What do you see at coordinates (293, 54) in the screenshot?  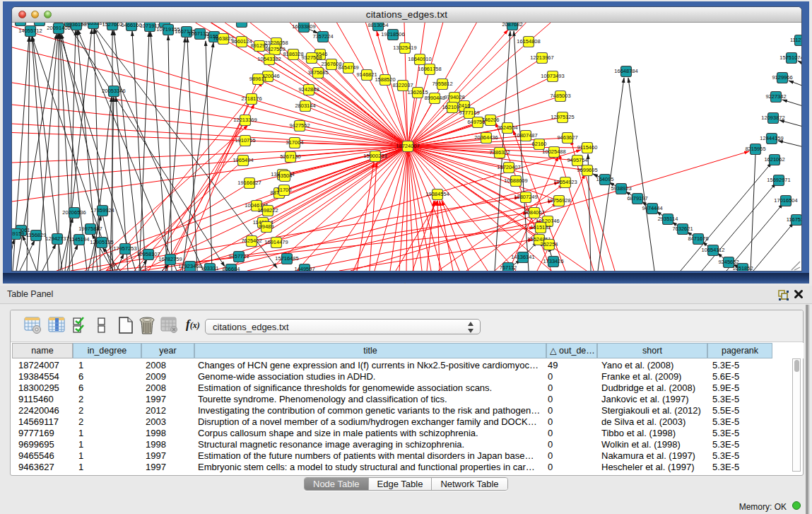 I see `svg-text: 8186328` at bounding box center [293, 54].